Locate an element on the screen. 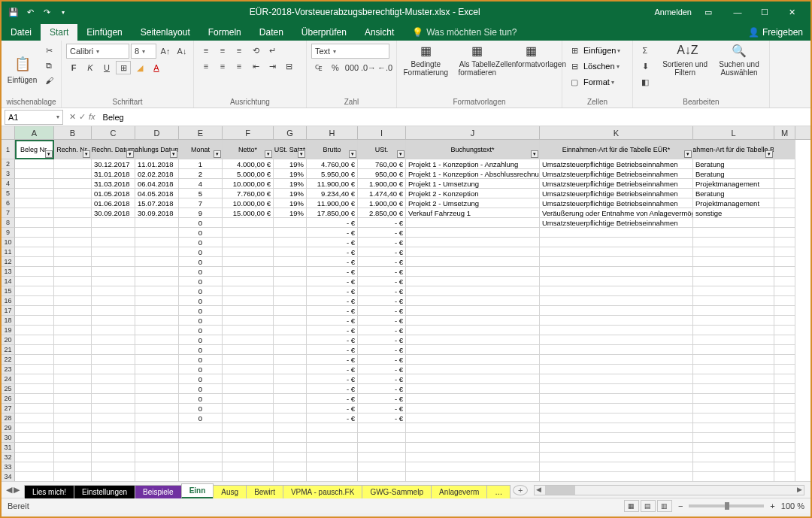 This screenshot has width=812, height=518. find-select-button: 🔍Suchen und Auswählen is located at coordinates (739, 60).